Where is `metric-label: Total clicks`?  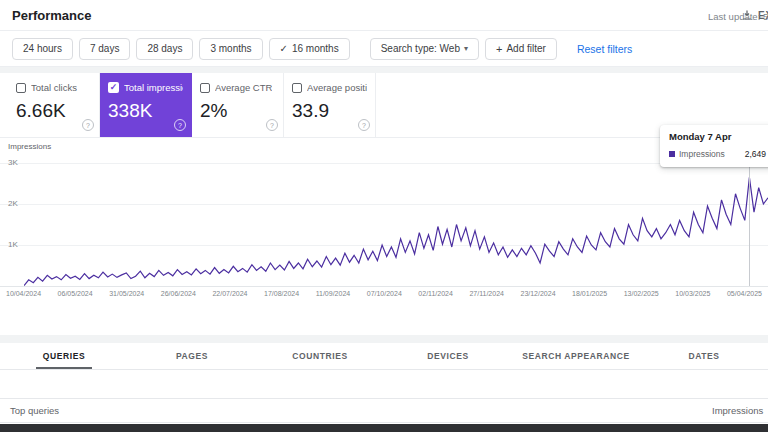
metric-label: Total clicks is located at coordinates (54, 88).